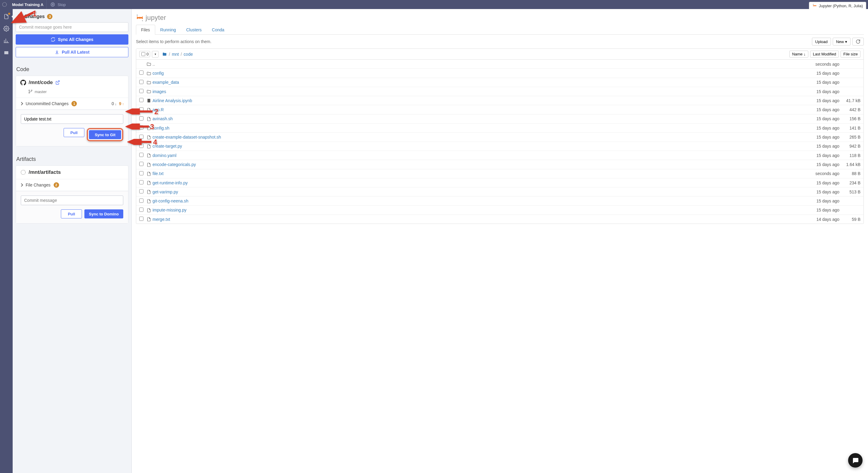 This screenshot has height=473, width=868. I want to click on new-dropdown: New ▾, so click(842, 42).